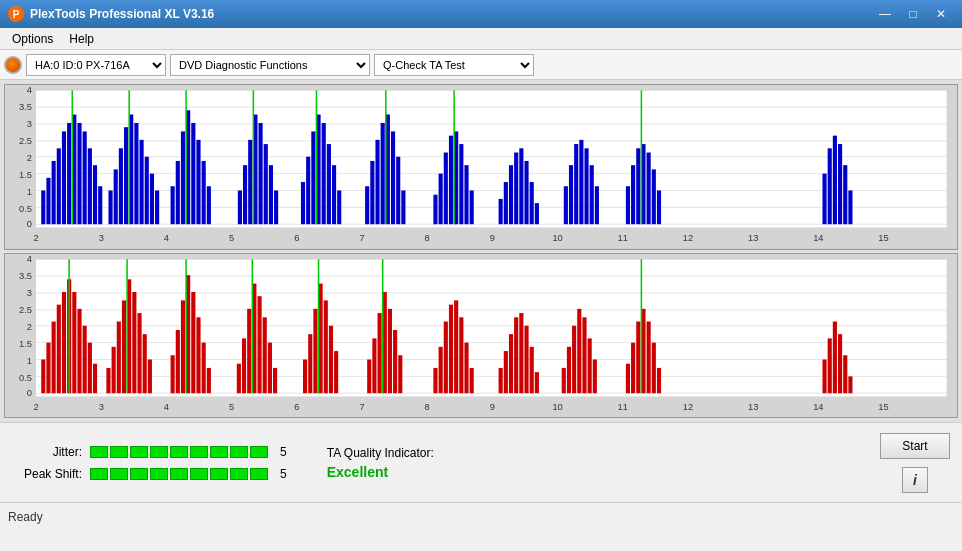  What do you see at coordinates (913, 14) in the screenshot?
I see `window-controls: — □ ✕` at bounding box center [913, 14].